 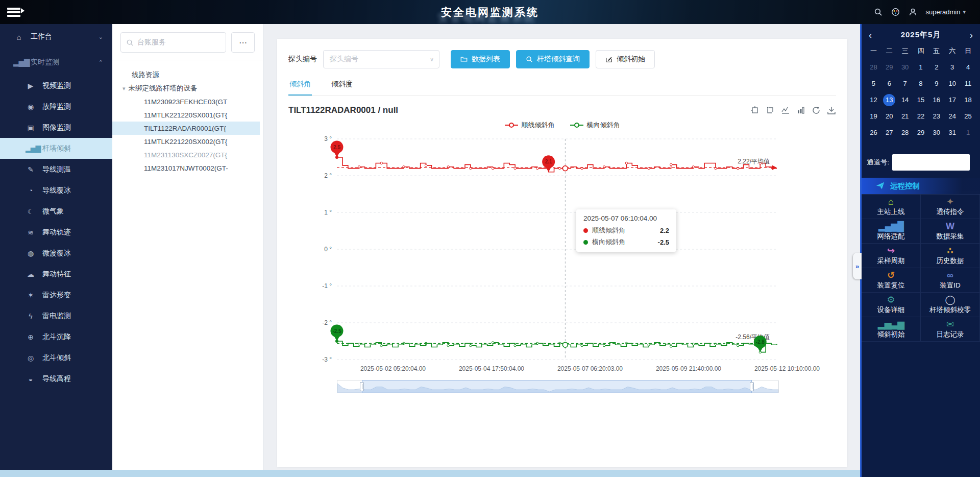 I want to click on toolbar-button: 杆塔倾斜查询, so click(x=553, y=59).